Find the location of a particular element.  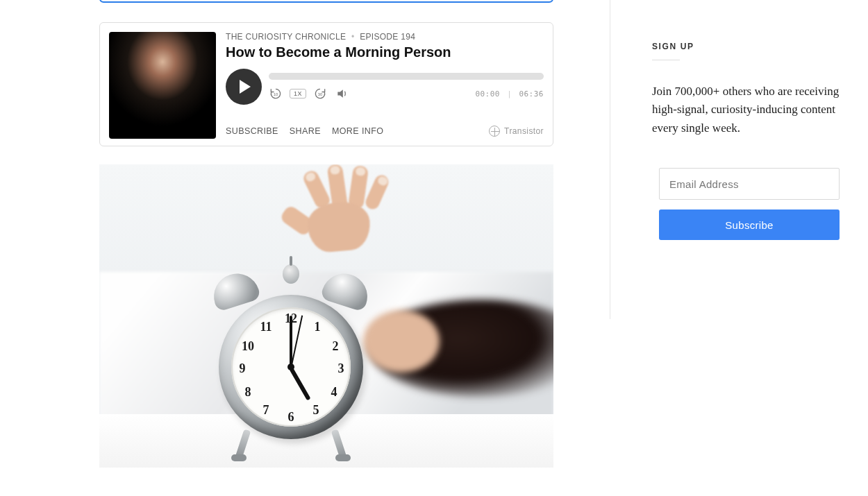

podcast-episode-label: EPISODE 194 is located at coordinates (387, 37).